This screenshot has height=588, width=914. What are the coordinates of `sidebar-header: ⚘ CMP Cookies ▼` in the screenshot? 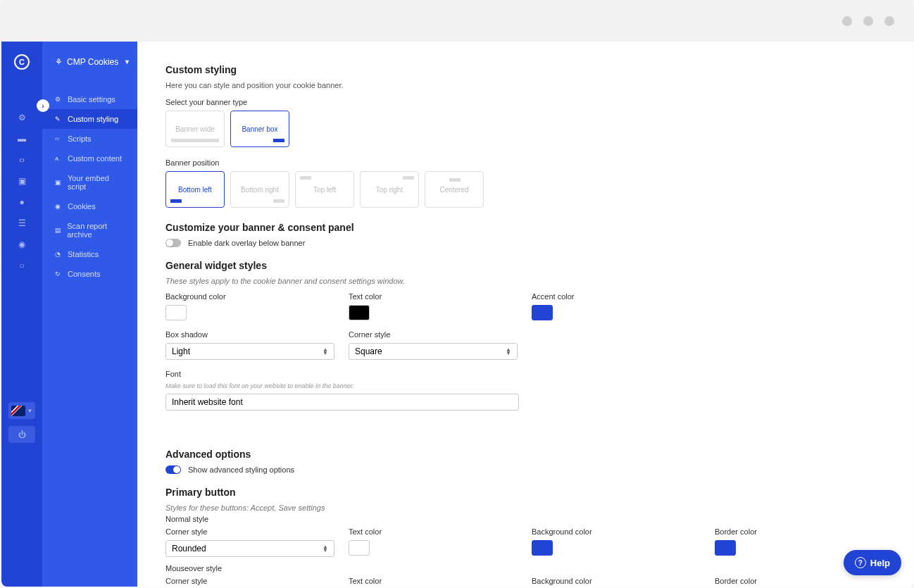 It's located at (90, 62).